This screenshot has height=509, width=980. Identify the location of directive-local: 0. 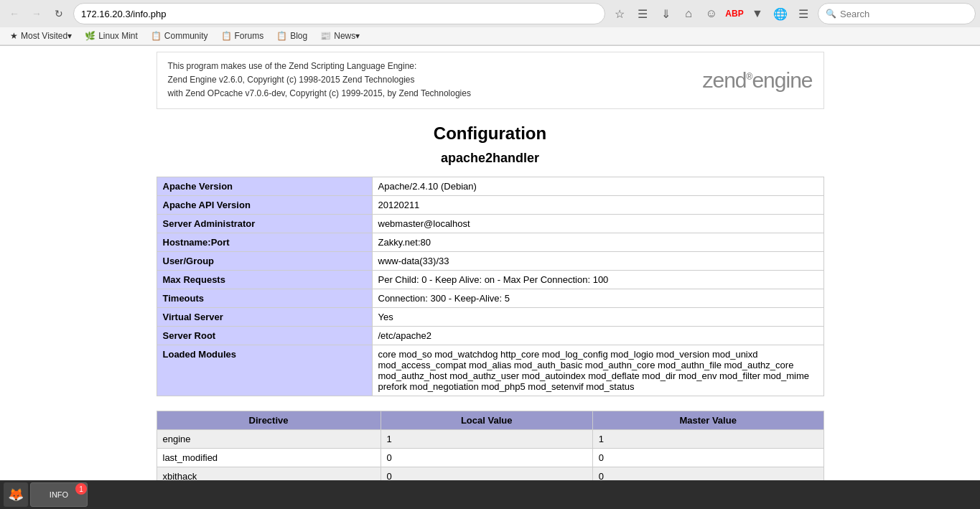
(487, 457).